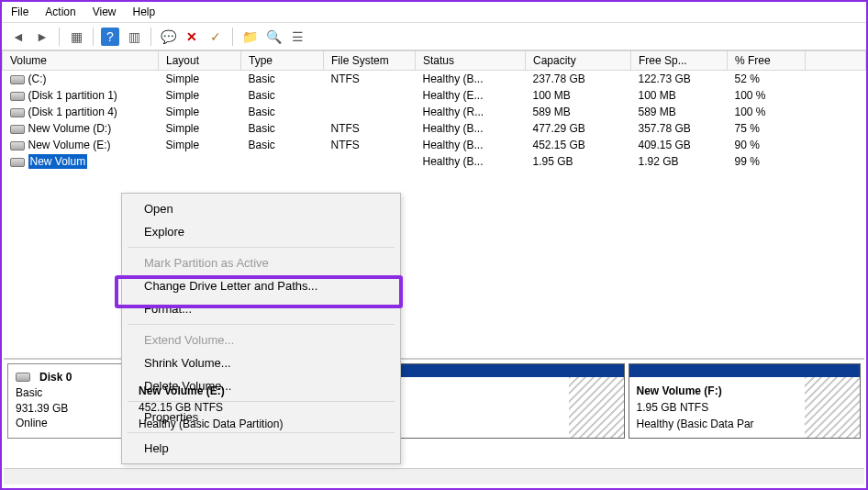 The image size is (868, 490). What do you see at coordinates (435, 145) in the screenshot?
I see `table-row: New Volume (E:)SimpleBasicNTFSHealthy (B…` at bounding box center [435, 145].